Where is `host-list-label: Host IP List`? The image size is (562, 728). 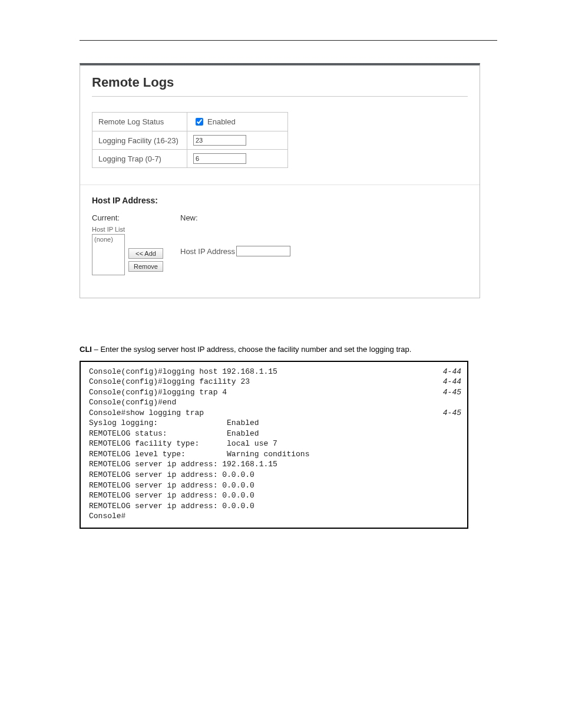 host-list-label: Host IP List is located at coordinates (133, 229).